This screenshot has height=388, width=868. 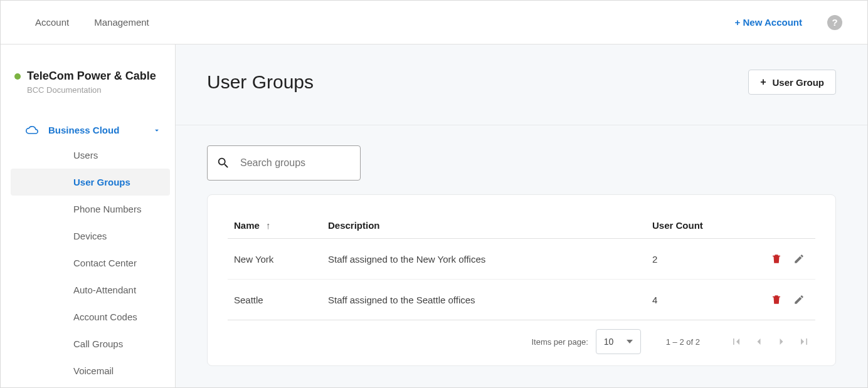 What do you see at coordinates (92, 76) in the screenshot?
I see `account-name: TeleCom Power & Cable` at bounding box center [92, 76].